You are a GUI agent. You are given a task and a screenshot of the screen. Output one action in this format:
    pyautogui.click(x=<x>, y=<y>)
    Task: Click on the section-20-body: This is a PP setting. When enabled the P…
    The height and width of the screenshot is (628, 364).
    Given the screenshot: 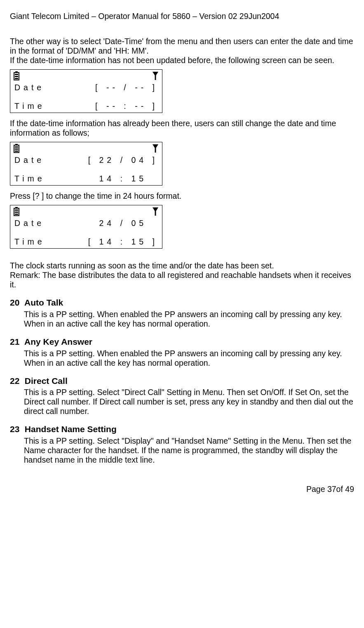 What is the action you would take?
    pyautogui.click(x=189, y=319)
    